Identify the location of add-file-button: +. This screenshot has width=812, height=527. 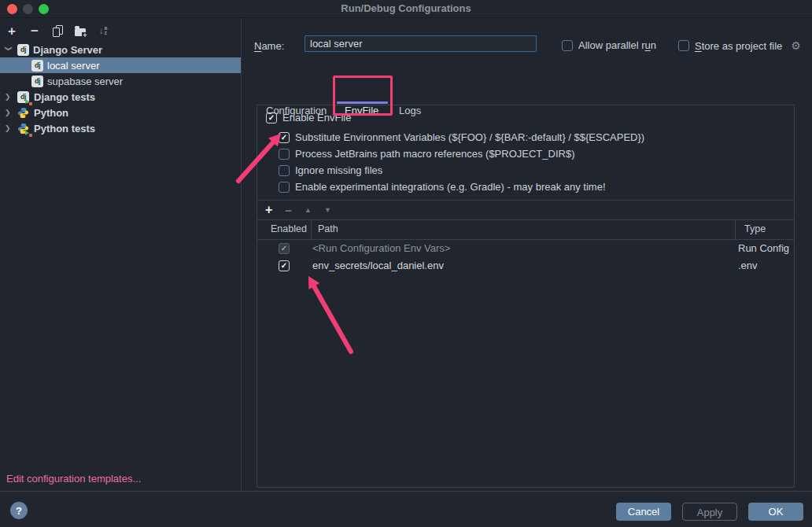
(269, 210).